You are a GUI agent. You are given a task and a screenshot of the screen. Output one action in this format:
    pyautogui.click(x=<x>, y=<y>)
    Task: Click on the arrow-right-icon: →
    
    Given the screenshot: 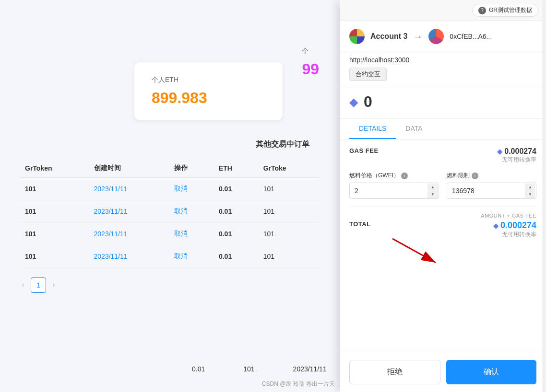 What is the action you would take?
    pyautogui.click(x=418, y=36)
    